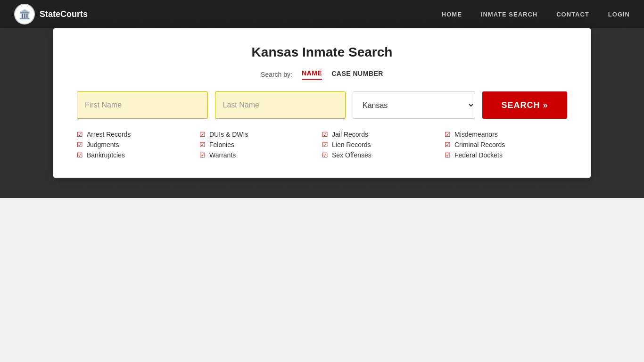 The width and height of the screenshot is (644, 362). What do you see at coordinates (276, 74) in the screenshot?
I see `search-by-label: Search by:` at bounding box center [276, 74].